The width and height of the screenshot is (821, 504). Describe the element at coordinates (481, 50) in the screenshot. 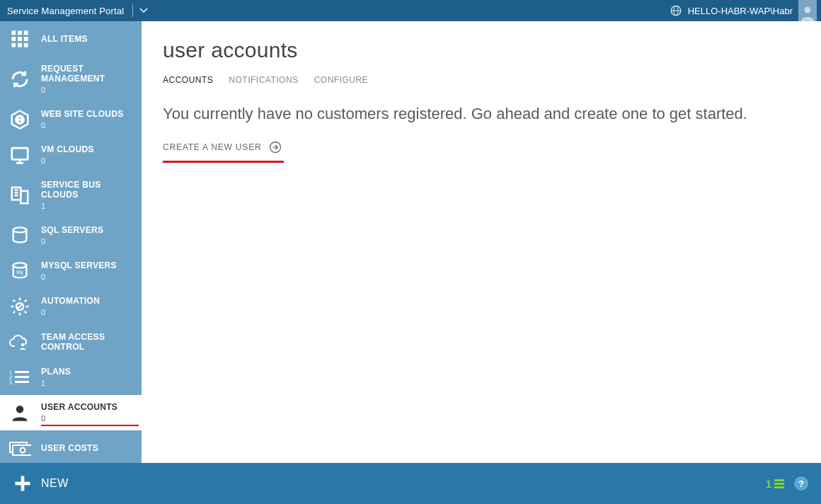

I see `page-title: user accounts` at that location.